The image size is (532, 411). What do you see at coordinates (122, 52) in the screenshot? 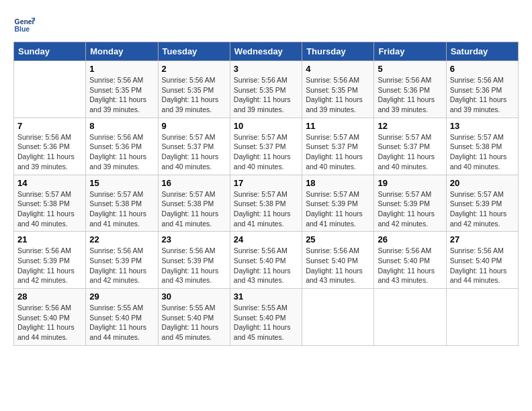
I see `weekday-header: Monday` at bounding box center [122, 52].